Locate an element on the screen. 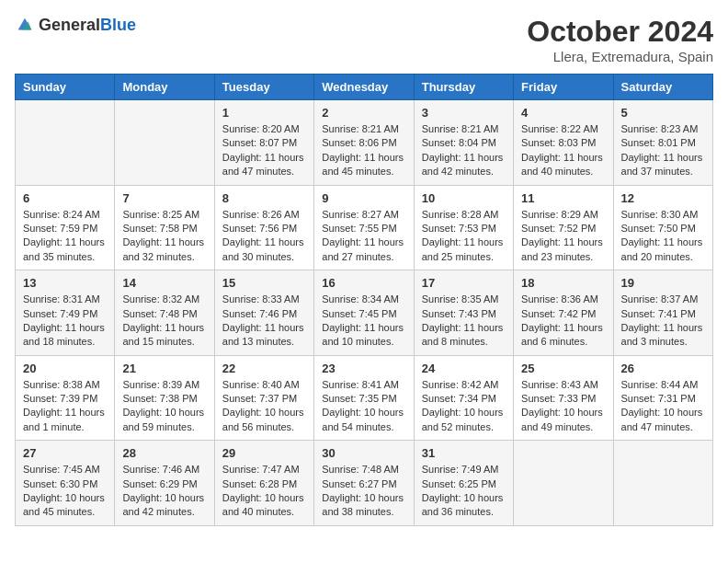  day-number: 26 is located at coordinates (664, 368).